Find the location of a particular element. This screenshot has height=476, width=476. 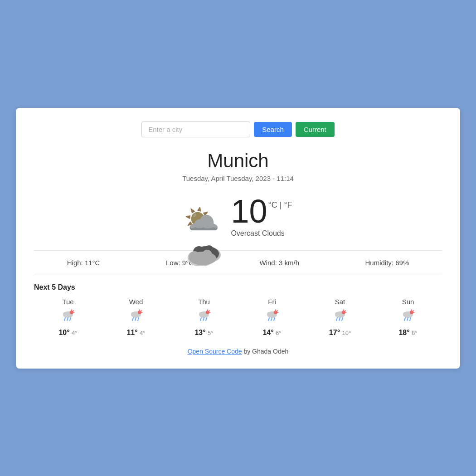

search-row: Search Current is located at coordinates (238, 130).